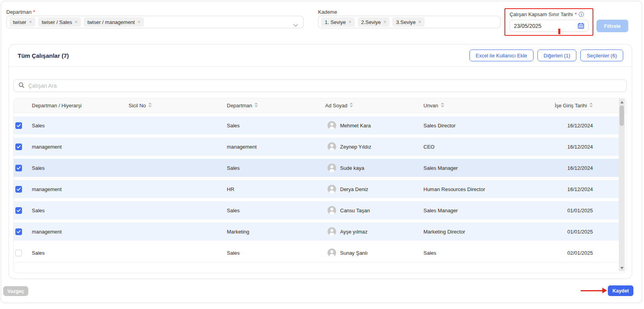  What do you see at coordinates (155, 12) in the screenshot?
I see `departman-label: Departman *` at bounding box center [155, 12].